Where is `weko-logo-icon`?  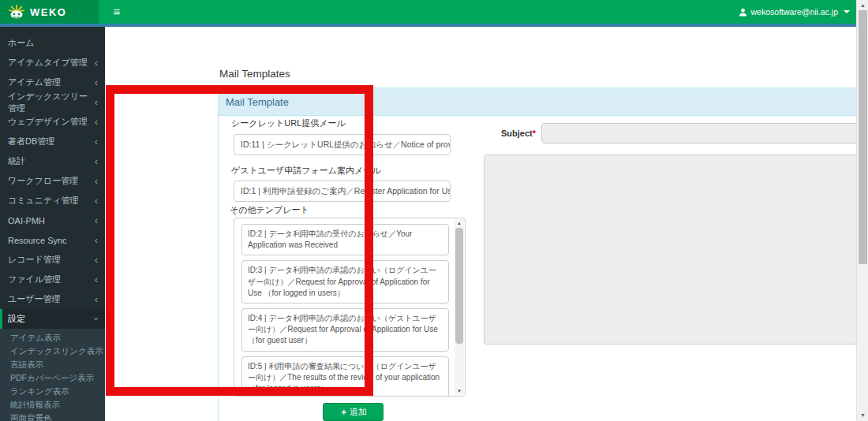 weko-logo-icon is located at coordinates (17, 12).